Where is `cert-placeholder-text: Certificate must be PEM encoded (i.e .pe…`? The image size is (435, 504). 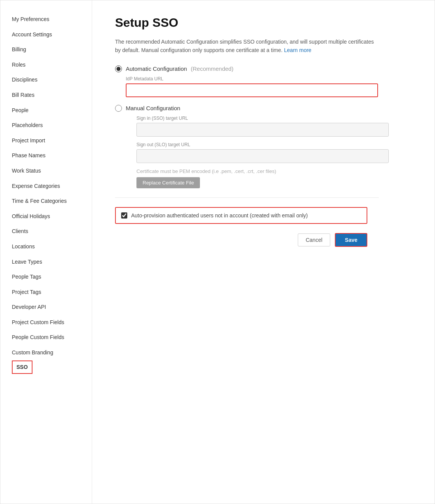 cert-placeholder-text: Certificate must be PEM encoded (i.e .pe… is located at coordinates (274, 171).